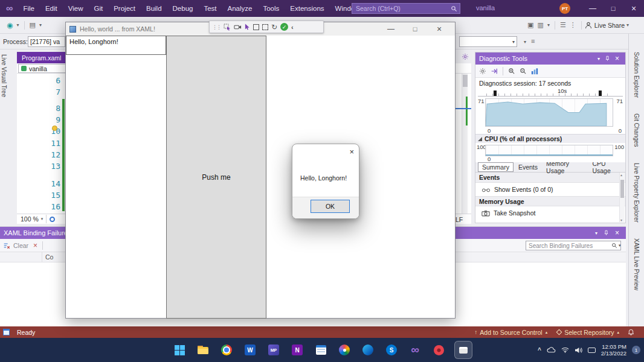 The width and height of the screenshot is (644, 362). What do you see at coordinates (240, 8) in the screenshot?
I see `menu-analyze: Analyze` at bounding box center [240, 8].